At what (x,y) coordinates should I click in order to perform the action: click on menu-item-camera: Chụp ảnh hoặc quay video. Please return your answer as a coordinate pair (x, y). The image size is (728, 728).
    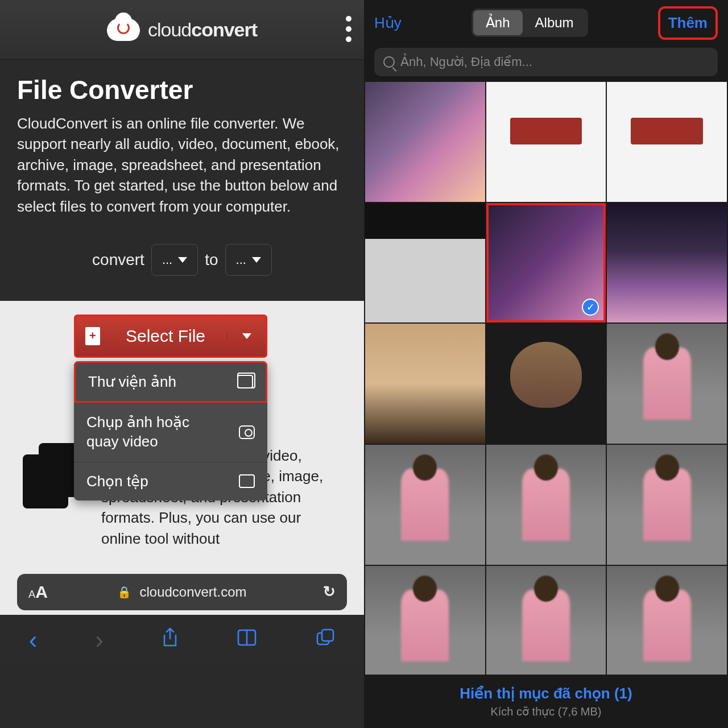
    Looking at the image, I should click on (171, 432).